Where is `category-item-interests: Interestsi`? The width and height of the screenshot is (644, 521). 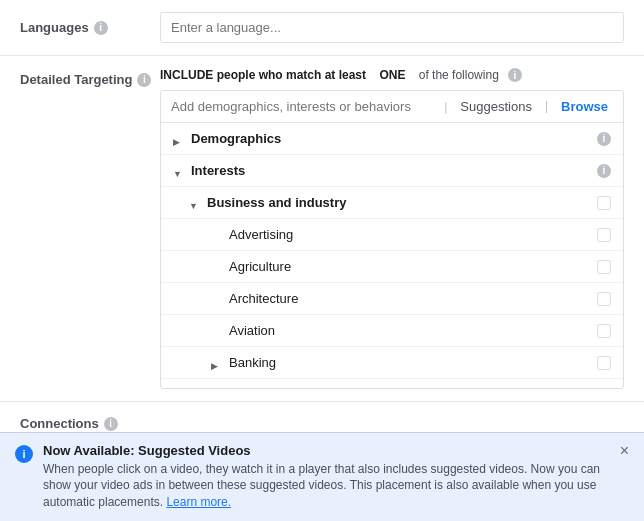
category-item-interests: Interestsi is located at coordinates (392, 171).